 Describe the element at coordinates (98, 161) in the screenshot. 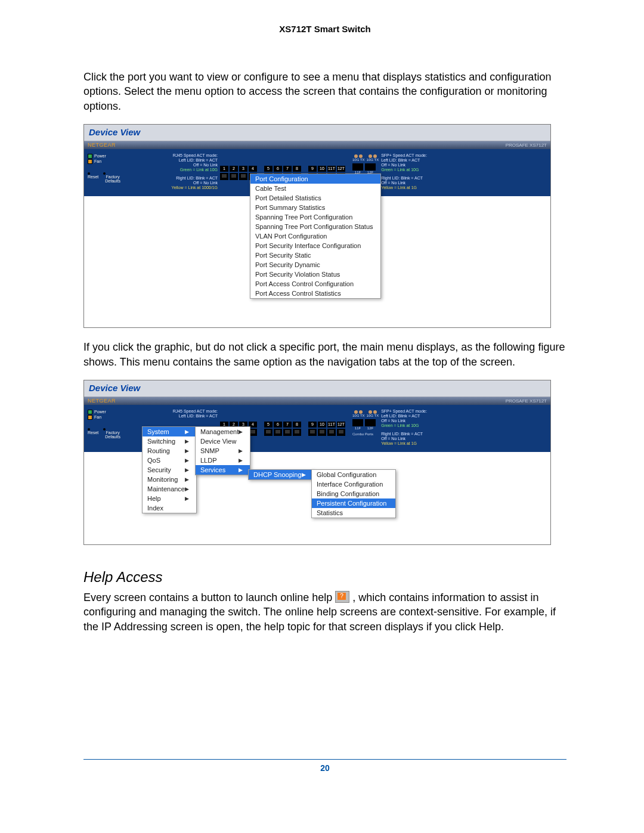

I see `led-fan: Fan` at that location.